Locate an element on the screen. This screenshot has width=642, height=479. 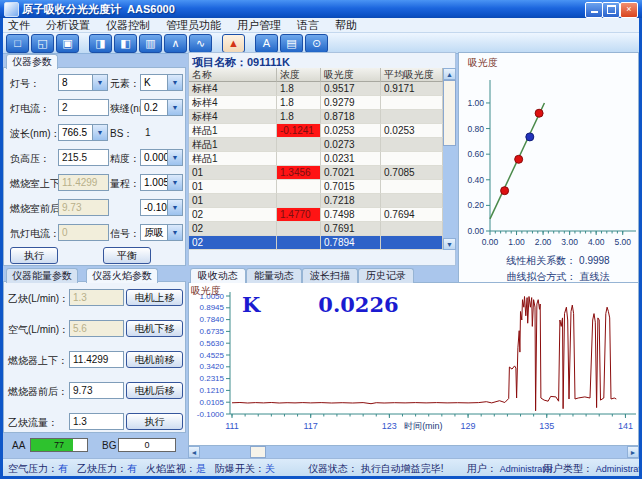
bg-label: BG is located at coordinates (109, 446).